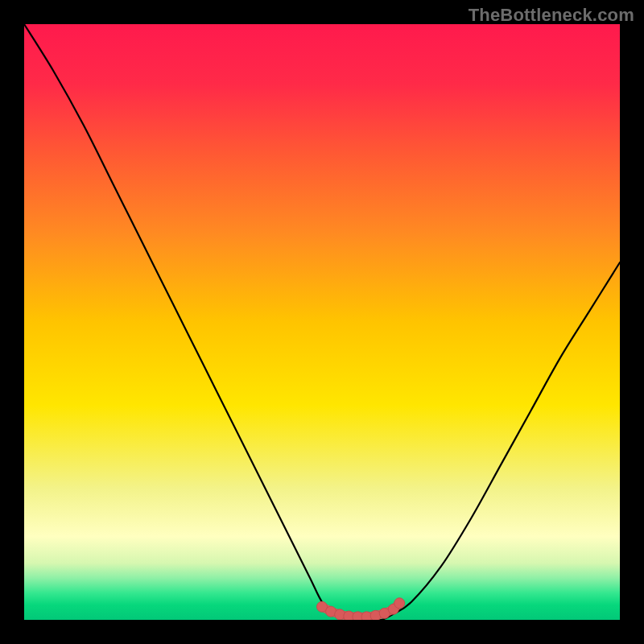  I want to click on watermark-text: TheBottleneck.com, so click(551, 15).